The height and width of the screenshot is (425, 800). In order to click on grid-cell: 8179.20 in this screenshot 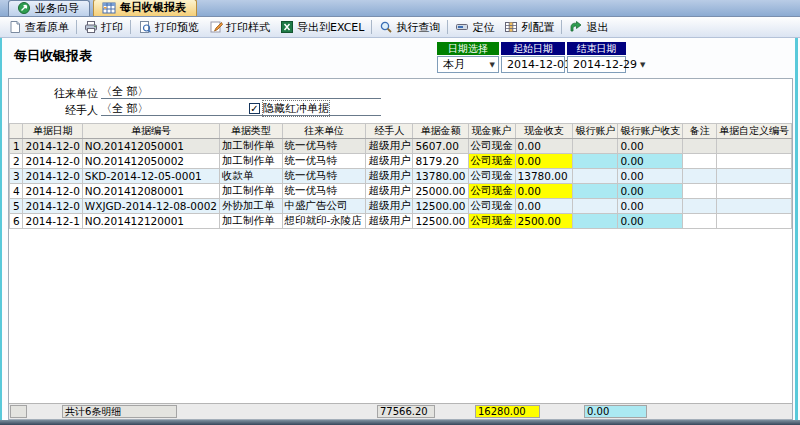, I will do `click(440, 162)`.